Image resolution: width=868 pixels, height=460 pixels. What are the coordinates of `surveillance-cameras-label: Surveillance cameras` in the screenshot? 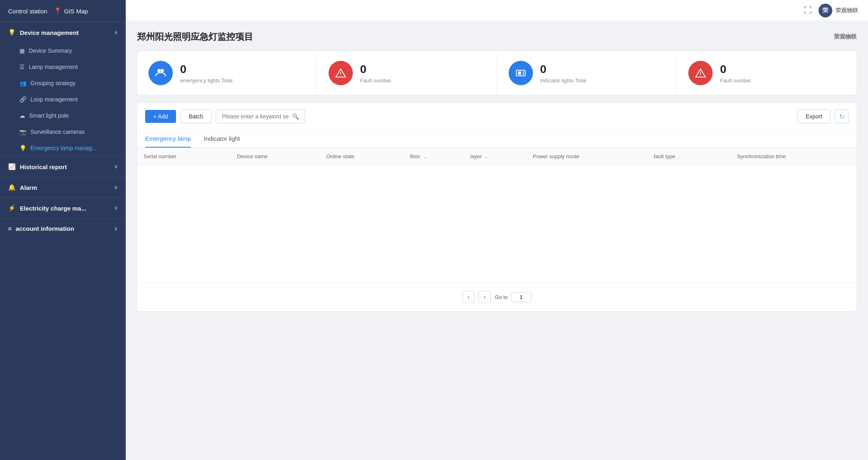 It's located at (58, 132).